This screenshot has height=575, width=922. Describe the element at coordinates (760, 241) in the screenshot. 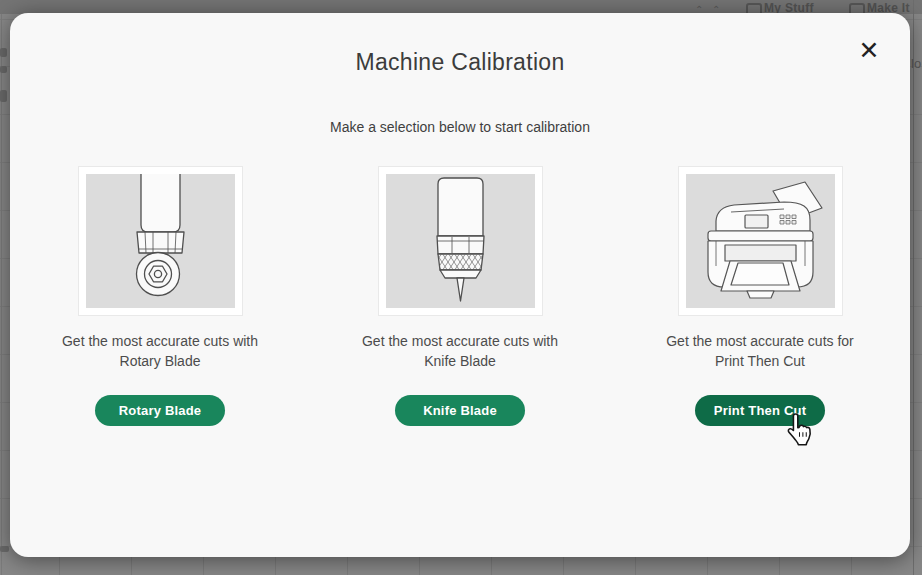

I see `printer-image` at that location.